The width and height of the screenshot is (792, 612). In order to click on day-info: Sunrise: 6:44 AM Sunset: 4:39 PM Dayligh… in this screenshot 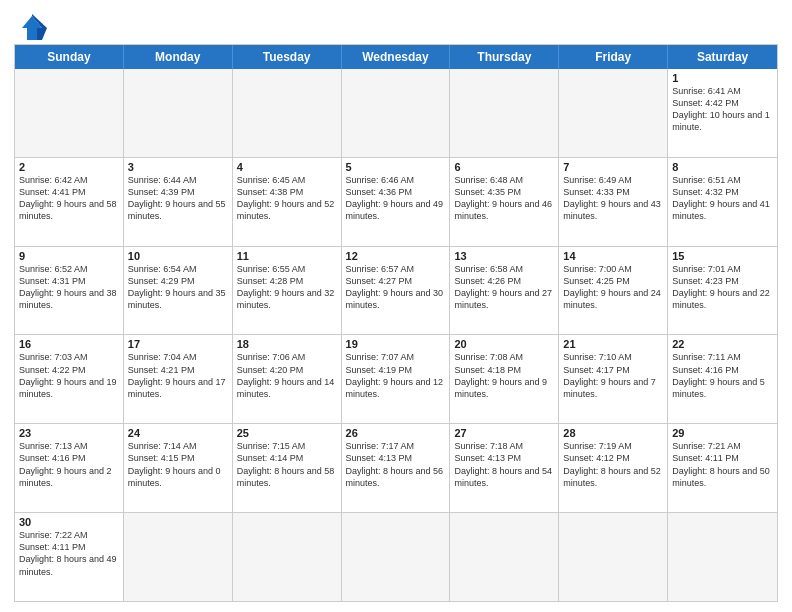, I will do `click(178, 198)`.